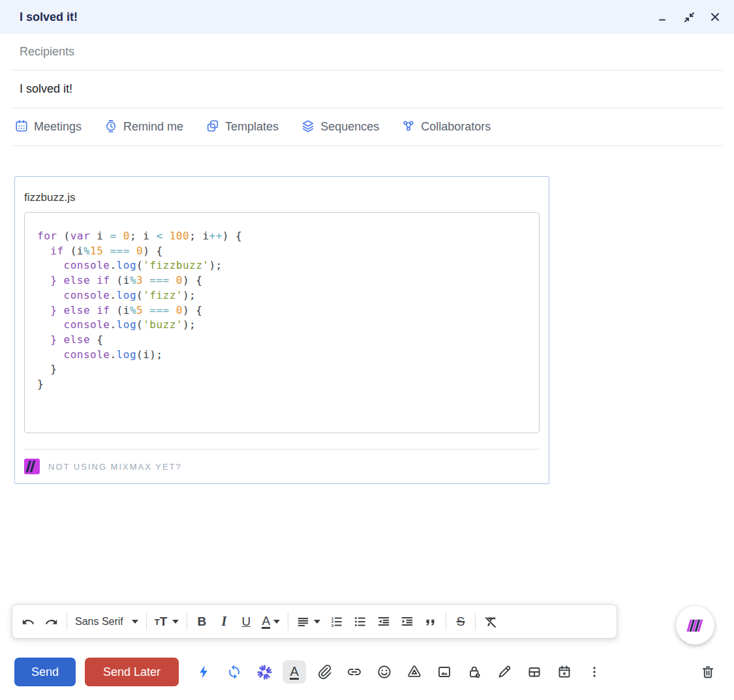 The height and width of the screenshot is (700, 734). Describe the element at coordinates (242, 127) in the screenshot. I see `templates-button: Templates` at that location.